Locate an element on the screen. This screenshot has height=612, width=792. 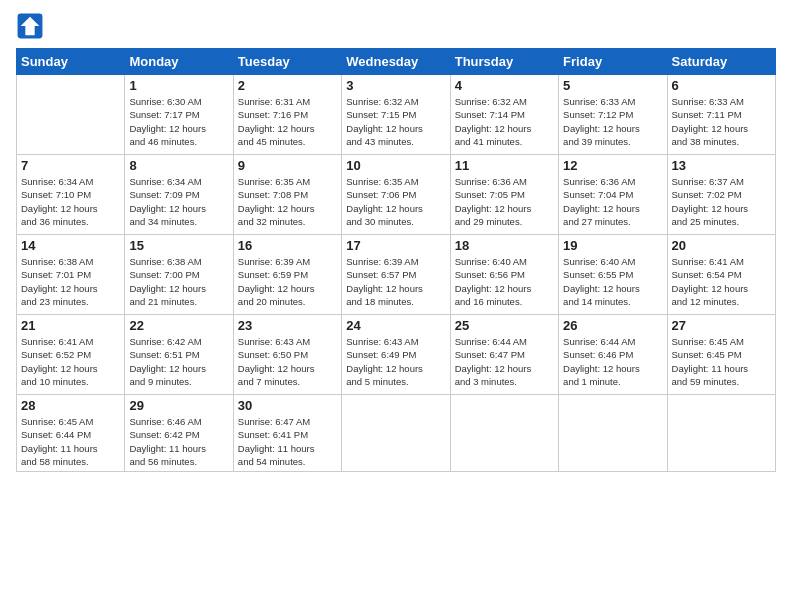
day-number: 20 is located at coordinates (722, 246).